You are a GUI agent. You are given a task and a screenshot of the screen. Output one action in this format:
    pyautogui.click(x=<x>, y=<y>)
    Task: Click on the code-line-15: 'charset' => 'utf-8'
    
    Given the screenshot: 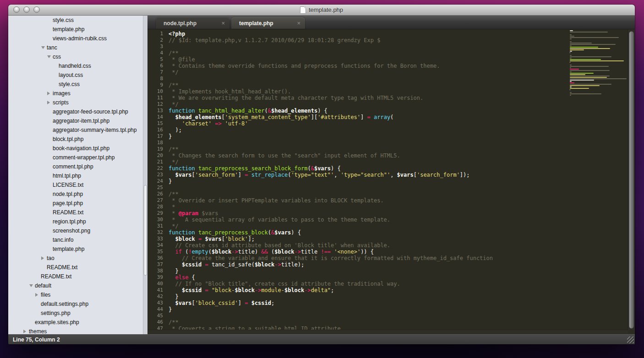 What is the action you would take?
    pyautogui.click(x=331, y=124)
    